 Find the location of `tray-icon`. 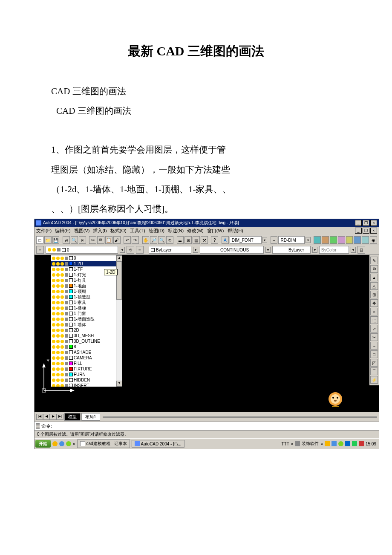

tray-icon is located at coordinates (334, 444).